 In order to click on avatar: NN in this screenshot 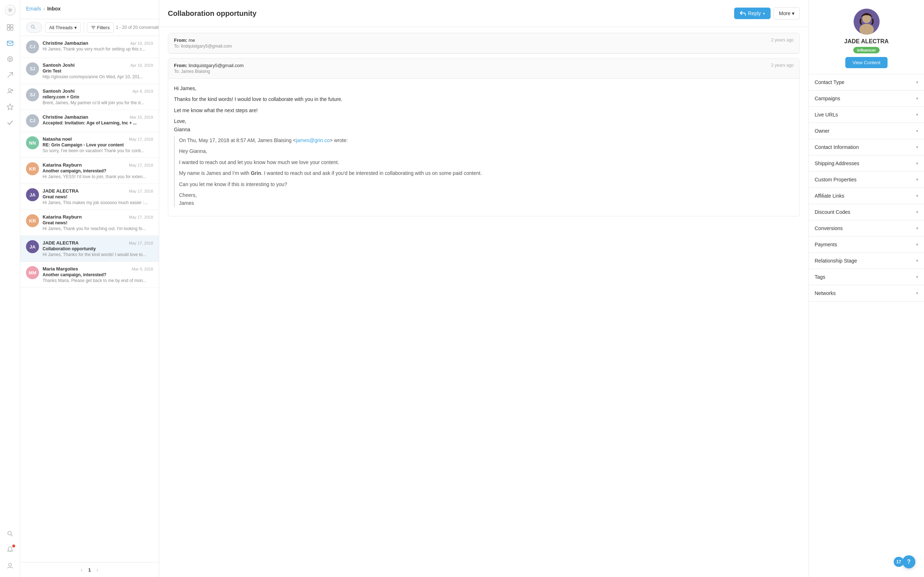, I will do `click(32, 143)`.